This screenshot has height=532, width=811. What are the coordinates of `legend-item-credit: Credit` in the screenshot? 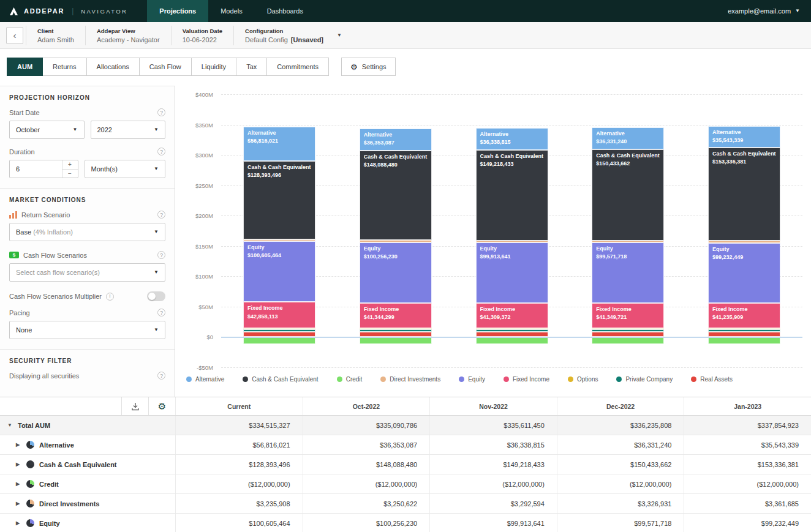 It's located at (350, 380).